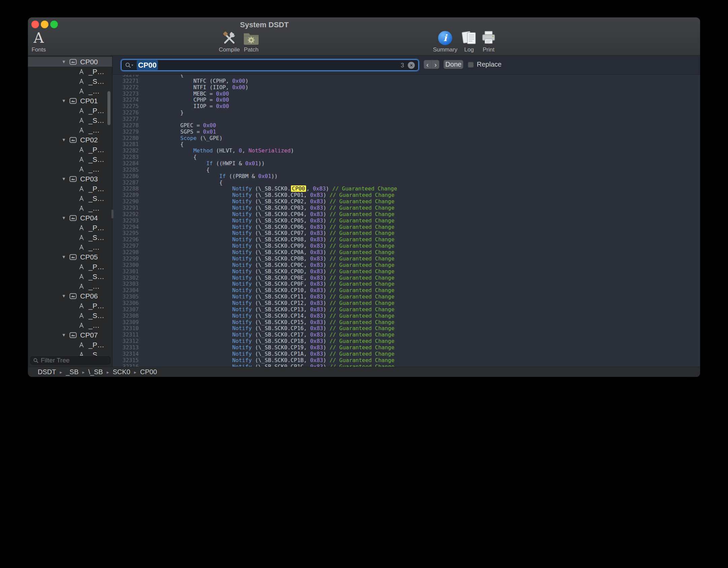  What do you see at coordinates (406, 81) in the screenshot?
I see `code-line: 32271 NTFC (CPHP, 0x00)` at bounding box center [406, 81].